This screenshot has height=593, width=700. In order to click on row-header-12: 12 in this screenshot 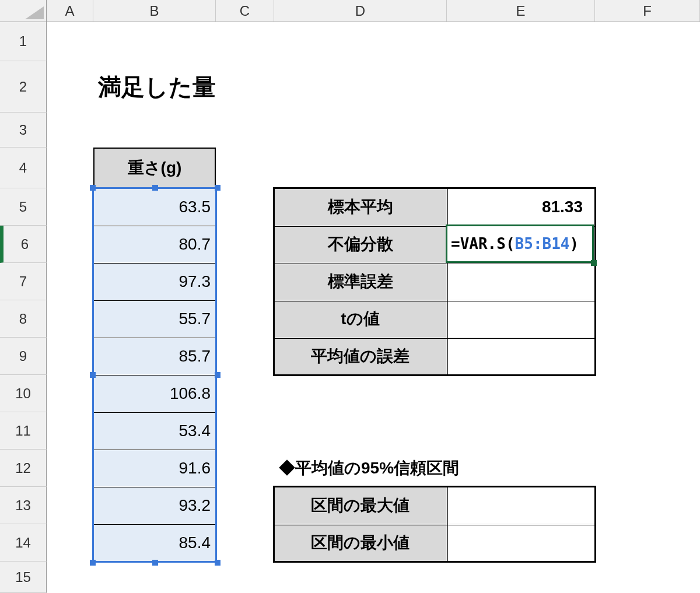, I will do `click(23, 468)`.